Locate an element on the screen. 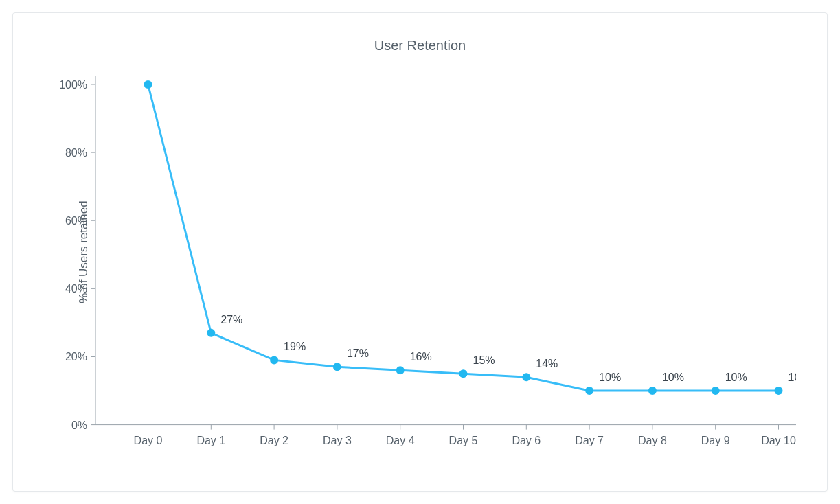  x-tick-label: Day 4 is located at coordinates (400, 441).